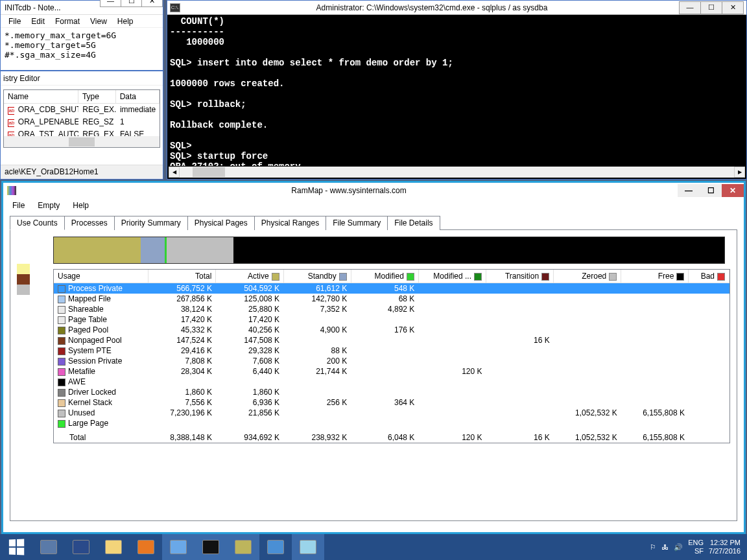 The width and height of the screenshot is (747, 560). I want to click on taskbar-server-manager, so click(49, 547).